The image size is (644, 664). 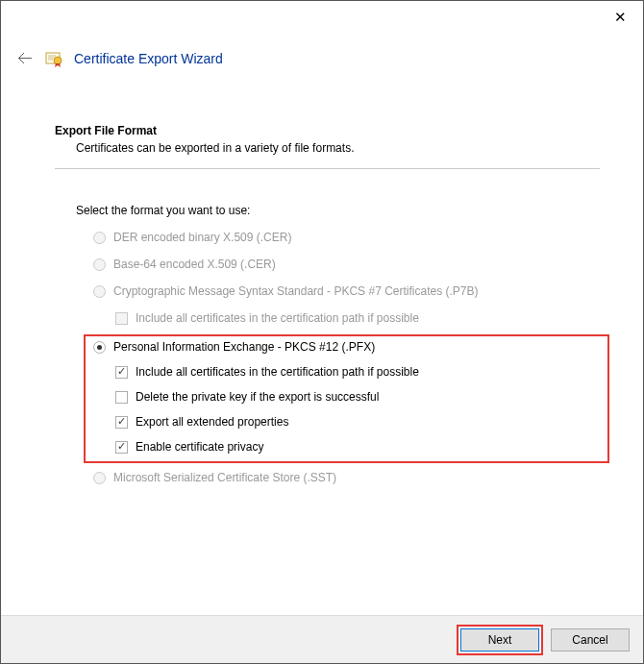 What do you see at coordinates (346, 347) in the screenshot?
I see `option-pfx: Personal Information Exchange - PKCS #12…` at bounding box center [346, 347].